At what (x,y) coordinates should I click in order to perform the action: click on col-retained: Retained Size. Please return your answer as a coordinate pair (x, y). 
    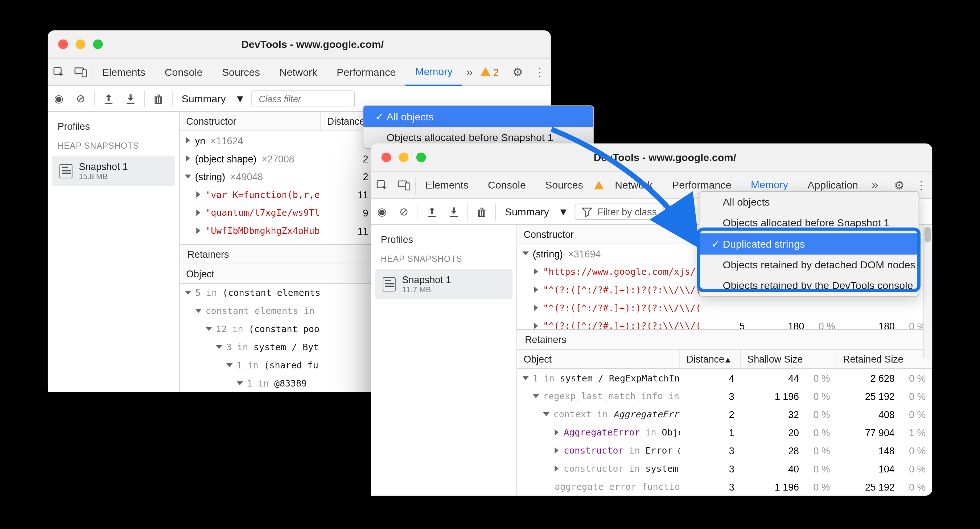
    Looking at the image, I should click on (884, 359).